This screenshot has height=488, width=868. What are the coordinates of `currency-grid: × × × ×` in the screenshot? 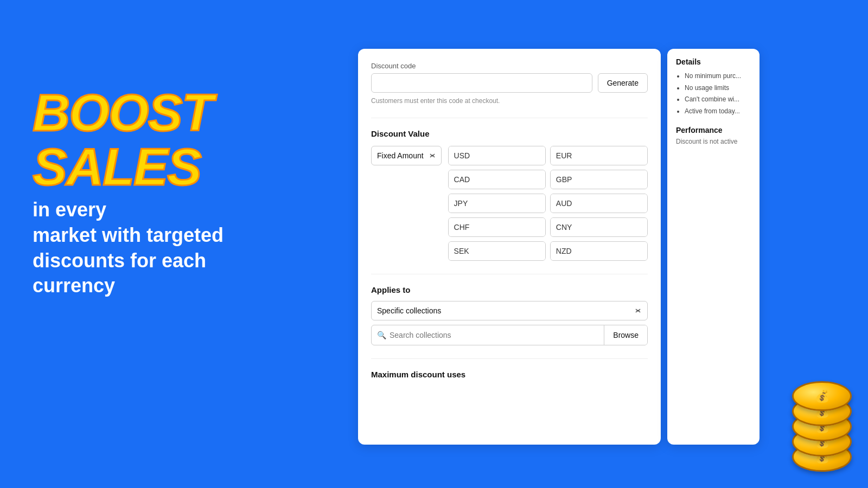 It's located at (548, 203).